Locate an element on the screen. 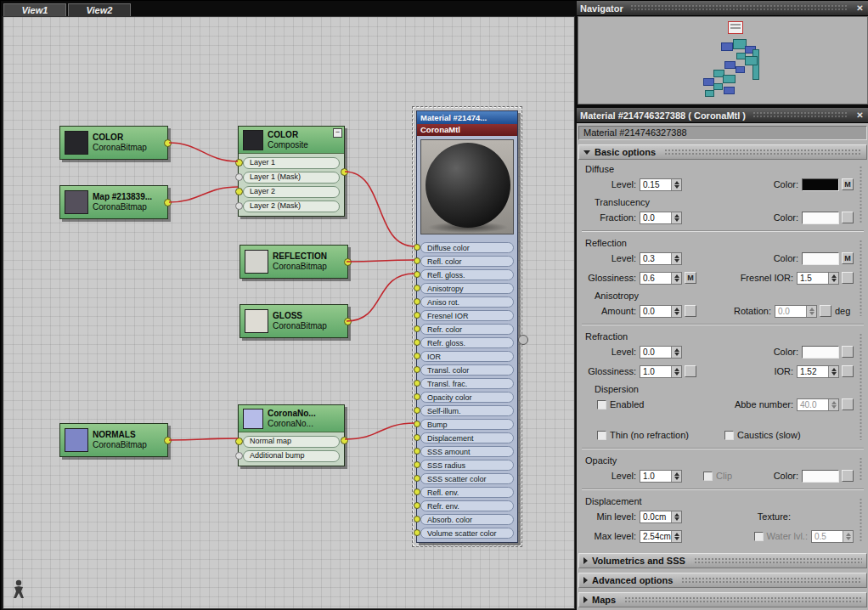  fresnel-ior-spinner: 1.5 is located at coordinates (818, 279).